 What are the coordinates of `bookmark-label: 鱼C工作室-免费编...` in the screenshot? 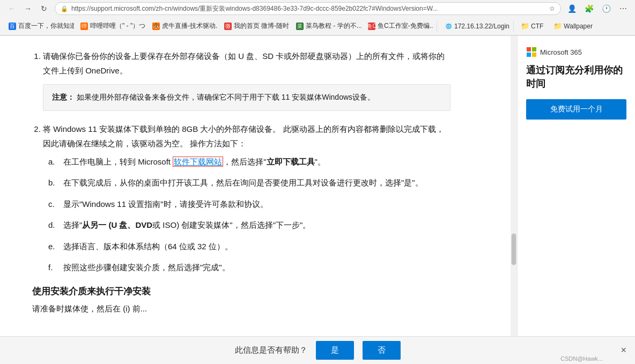 It's located at (405, 26).